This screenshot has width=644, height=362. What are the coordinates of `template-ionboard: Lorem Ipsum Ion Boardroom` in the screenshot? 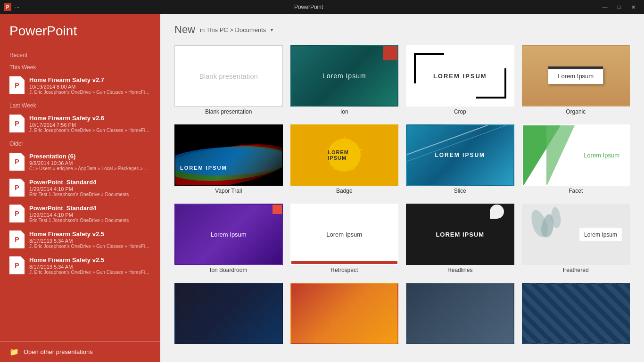 It's located at (229, 239).